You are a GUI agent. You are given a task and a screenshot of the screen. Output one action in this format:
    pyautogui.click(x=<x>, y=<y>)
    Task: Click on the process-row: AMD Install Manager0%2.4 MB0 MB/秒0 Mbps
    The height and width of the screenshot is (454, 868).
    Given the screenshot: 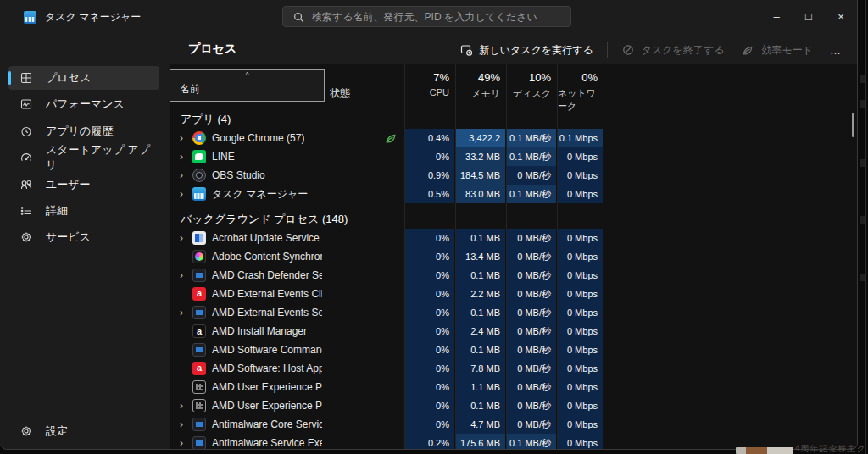 What is the action you would take?
    pyautogui.click(x=514, y=331)
    